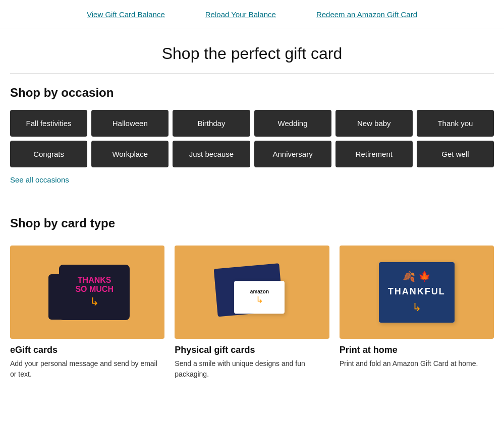 This screenshot has width=504, height=427. Describe the element at coordinates (374, 154) in the screenshot. I see `occasion-button: Retirement` at that location.